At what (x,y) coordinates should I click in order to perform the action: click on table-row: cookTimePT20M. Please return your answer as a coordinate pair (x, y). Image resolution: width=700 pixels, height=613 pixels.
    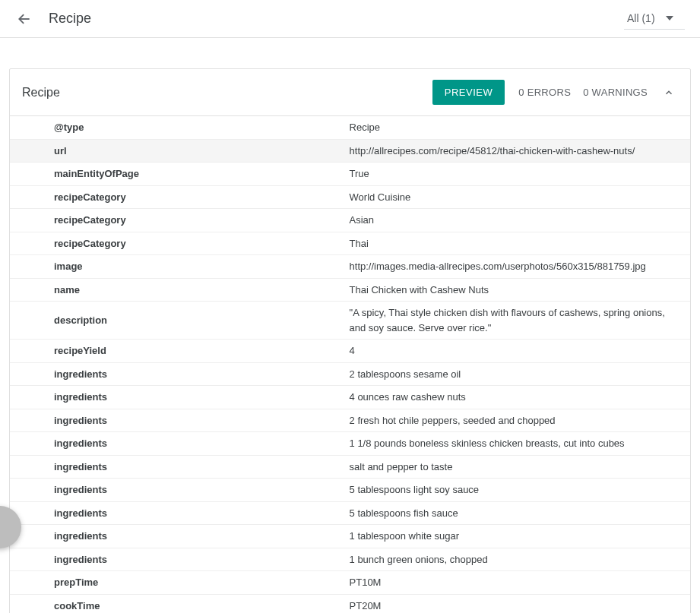
    Looking at the image, I should click on (350, 603).